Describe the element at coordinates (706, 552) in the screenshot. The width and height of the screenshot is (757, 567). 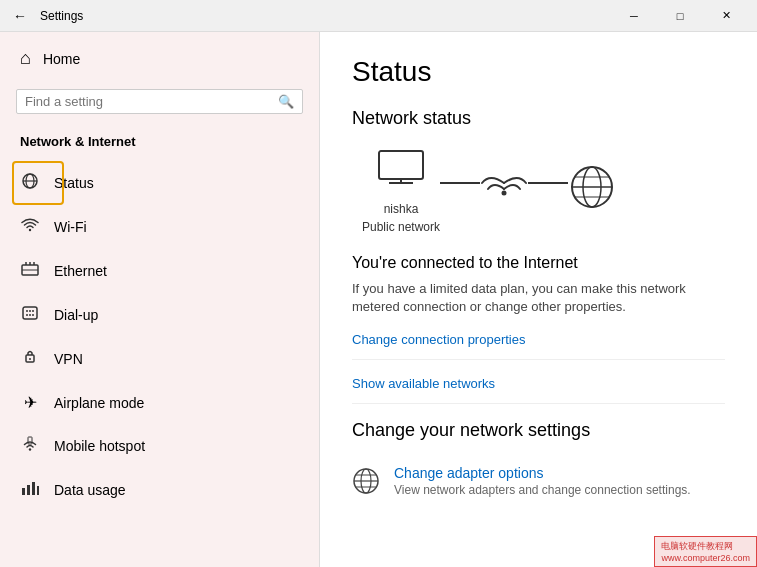
I see `watermark: 电脑软硬件教程网www.computer26.com` at that location.